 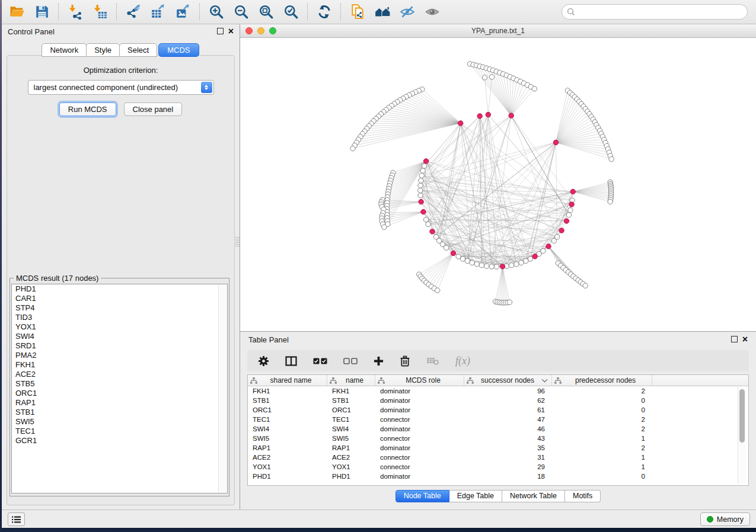 What do you see at coordinates (100, 12) in the screenshot?
I see `import-table-button` at bounding box center [100, 12].